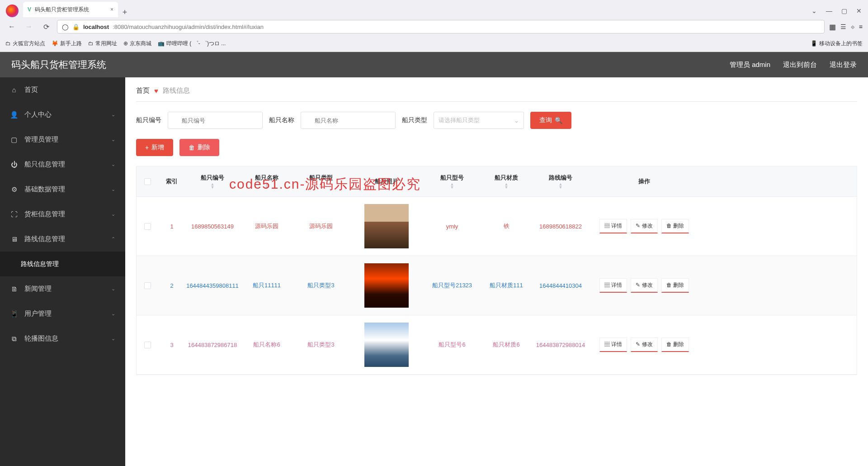  Describe the element at coordinates (452, 181) in the screenshot. I see `th-model: 船只型号▲▼` at that location.